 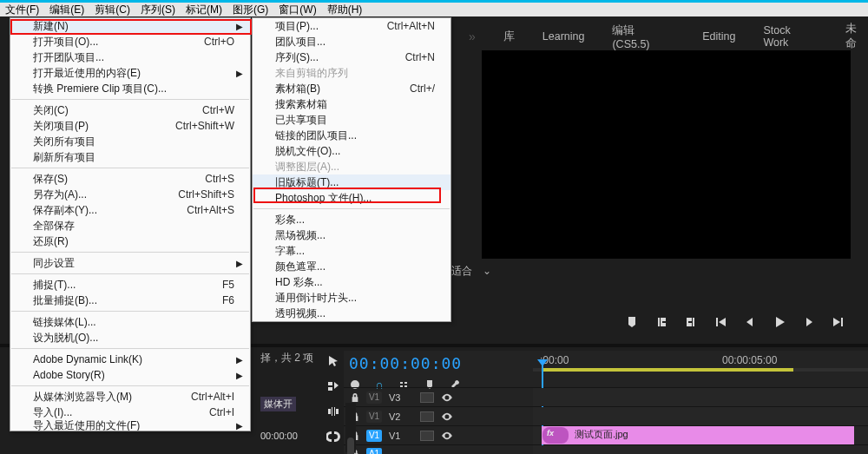 I want to click on zoom-fit-dropdown: 适合 ⌄, so click(x=471, y=271).